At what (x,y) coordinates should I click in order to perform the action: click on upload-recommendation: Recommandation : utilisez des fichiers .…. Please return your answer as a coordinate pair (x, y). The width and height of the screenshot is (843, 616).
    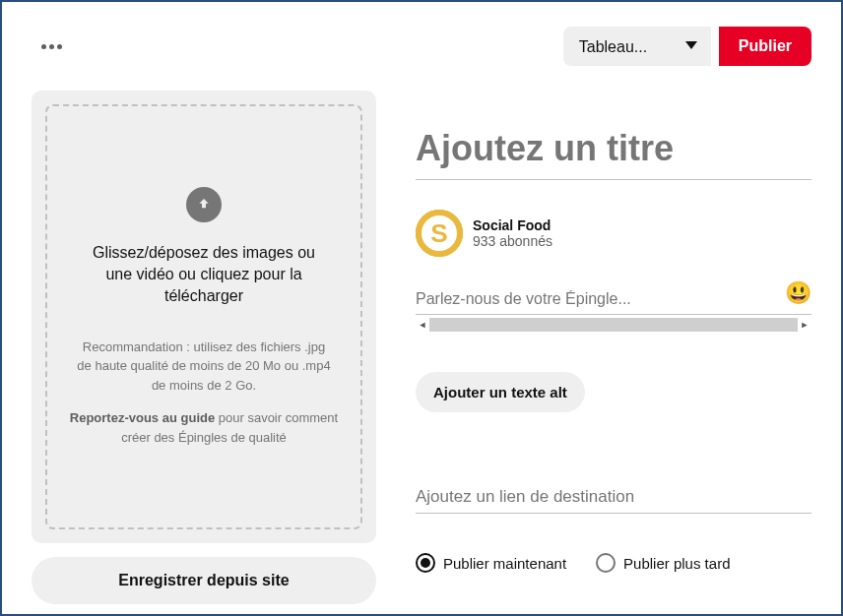
    Looking at the image, I should click on (204, 366).